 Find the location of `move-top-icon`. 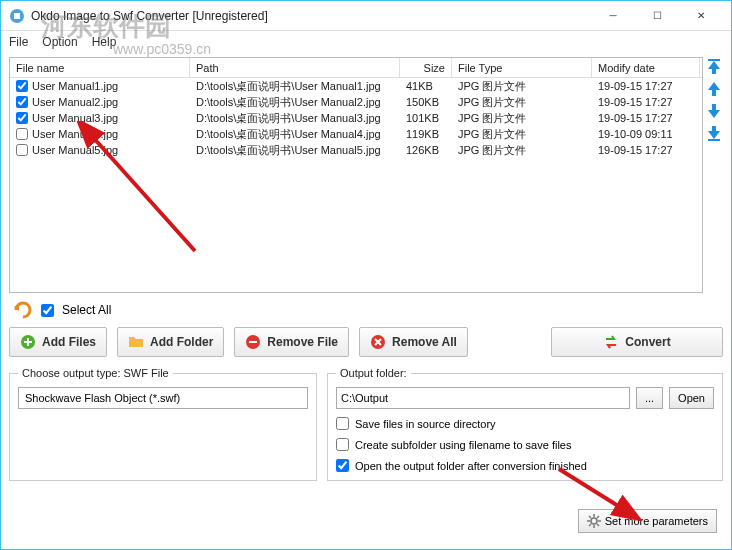

move-top-icon is located at coordinates (714, 67).